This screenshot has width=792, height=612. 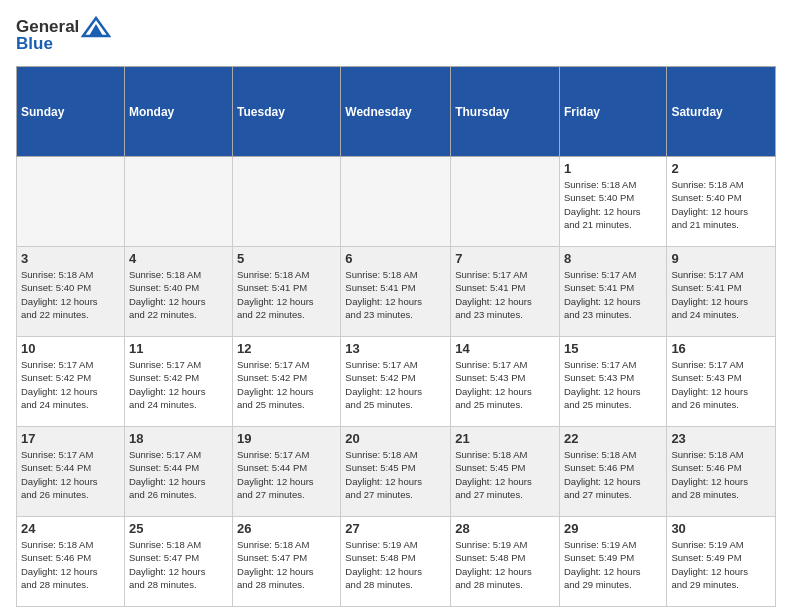 What do you see at coordinates (287, 472) in the screenshot?
I see `calendar-cell: 19Sunrise: 5:17 AM Sunset: 5:44 PM Dayli…` at bounding box center [287, 472].